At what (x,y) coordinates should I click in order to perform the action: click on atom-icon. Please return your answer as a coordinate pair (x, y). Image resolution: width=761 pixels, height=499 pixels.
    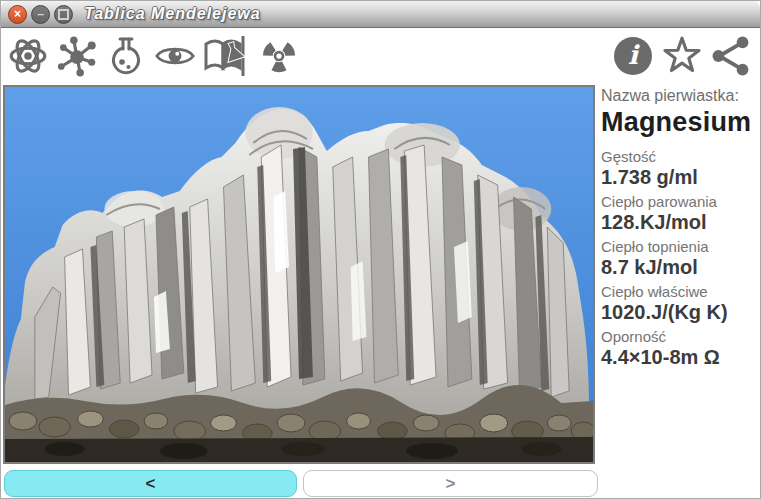
    Looking at the image, I should click on (28, 56).